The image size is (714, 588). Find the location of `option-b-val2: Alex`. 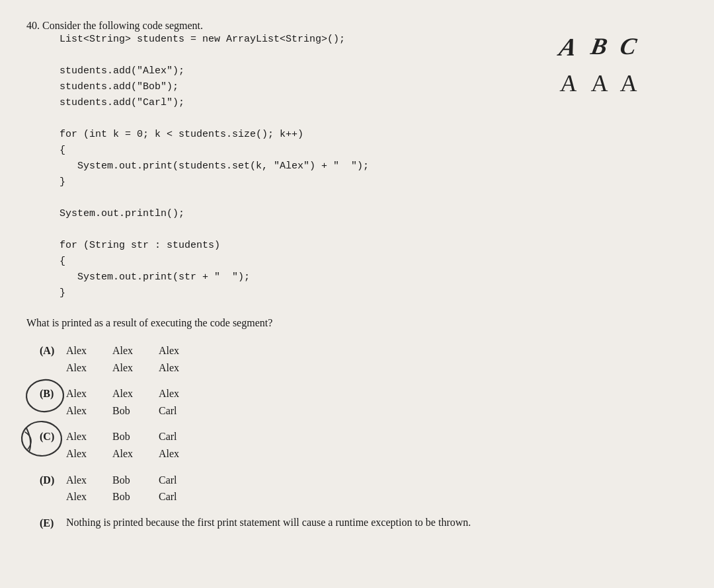

option-b-val2: Alex is located at coordinates (136, 394).